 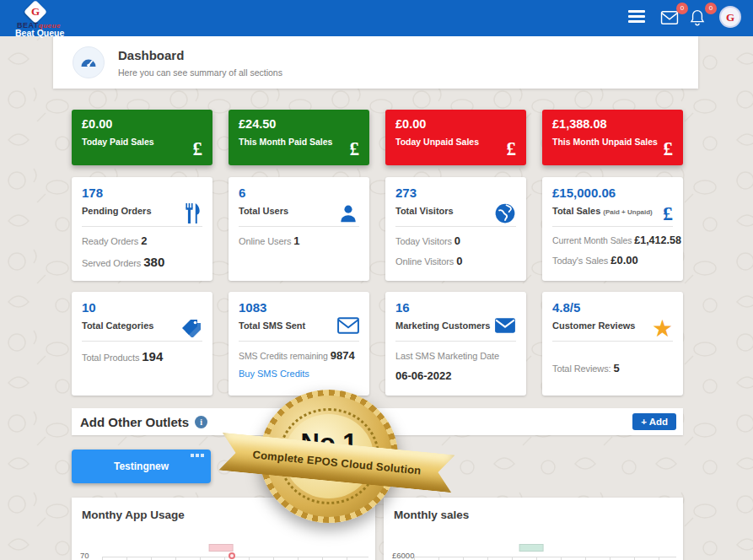 What do you see at coordinates (191, 329) in the screenshot?
I see `tags-icon` at bounding box center [191, 329].